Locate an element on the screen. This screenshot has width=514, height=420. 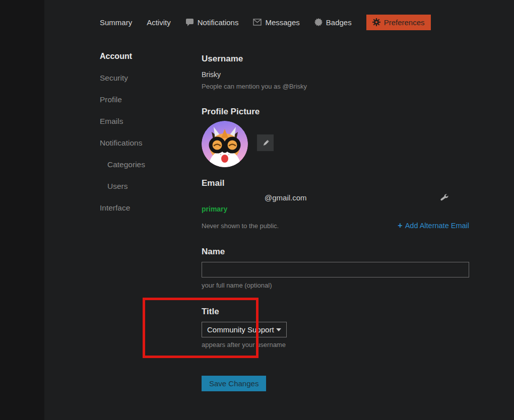
sidebar-item-account: Account is located at coordinates (122, 62).